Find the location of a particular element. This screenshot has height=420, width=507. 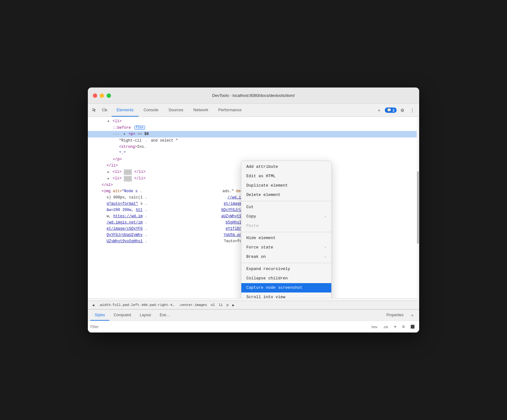

menu-item-force-state: Force state › is located at coordinates (286, 248).